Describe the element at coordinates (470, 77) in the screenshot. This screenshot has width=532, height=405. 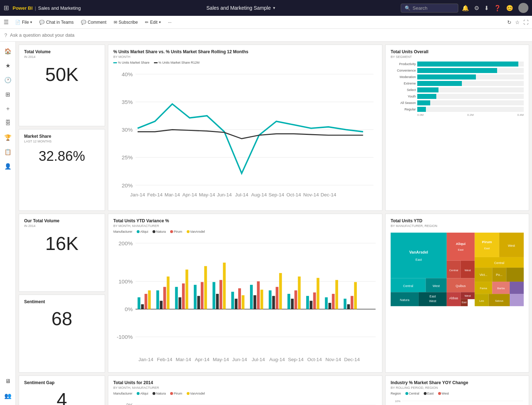
I see `bar-track-moderation` at that location.